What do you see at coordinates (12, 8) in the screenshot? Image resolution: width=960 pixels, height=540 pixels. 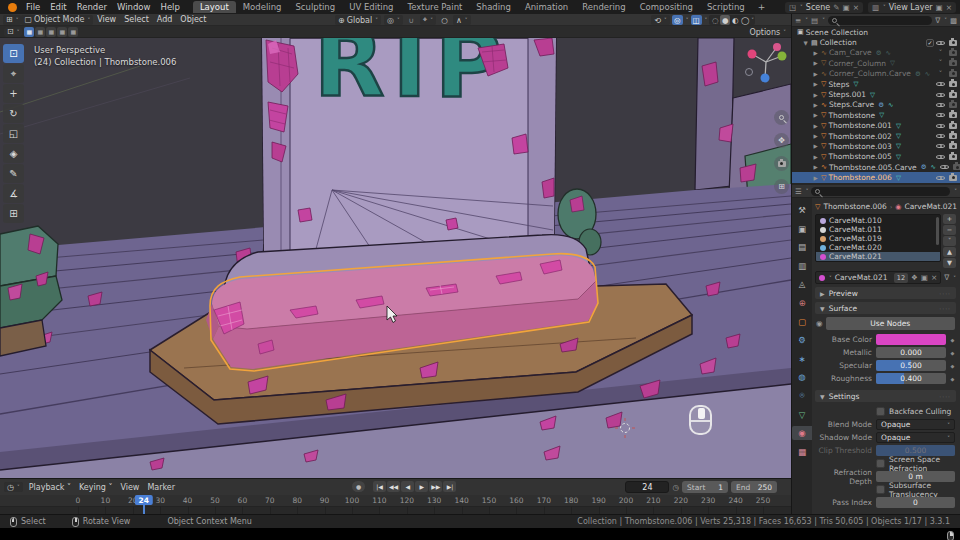 I see `blender-logo-icon` at bounding box center [12, 8].